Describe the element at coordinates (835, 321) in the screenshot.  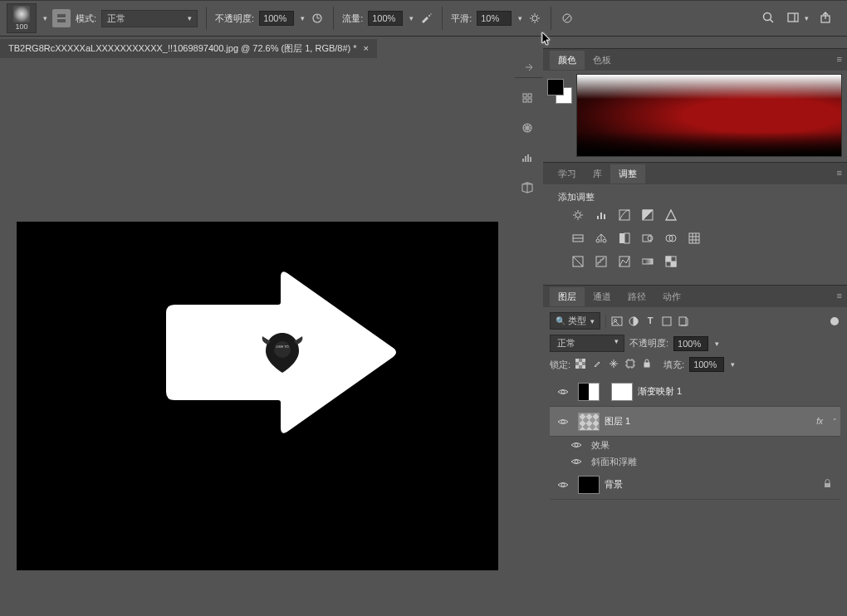
I see `filter-toggle` at that location.